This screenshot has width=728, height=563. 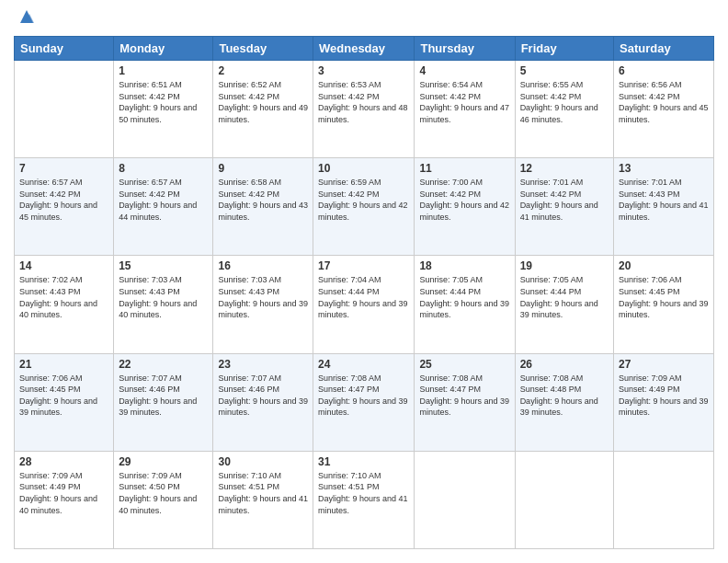 I want to click on calendar-cell: 4Sunrise: 6:54 AMSunset: 4:42 PMDaylight…, so click(x=465, y=109).